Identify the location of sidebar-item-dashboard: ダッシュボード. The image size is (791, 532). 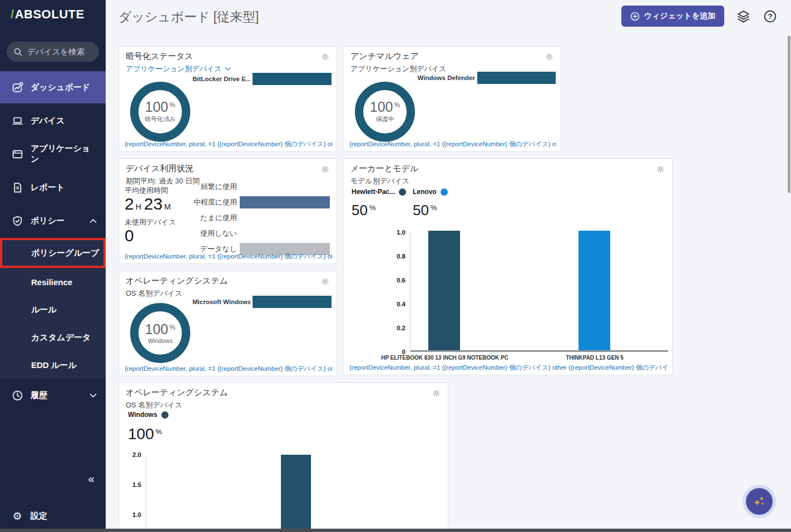
(53, 87).